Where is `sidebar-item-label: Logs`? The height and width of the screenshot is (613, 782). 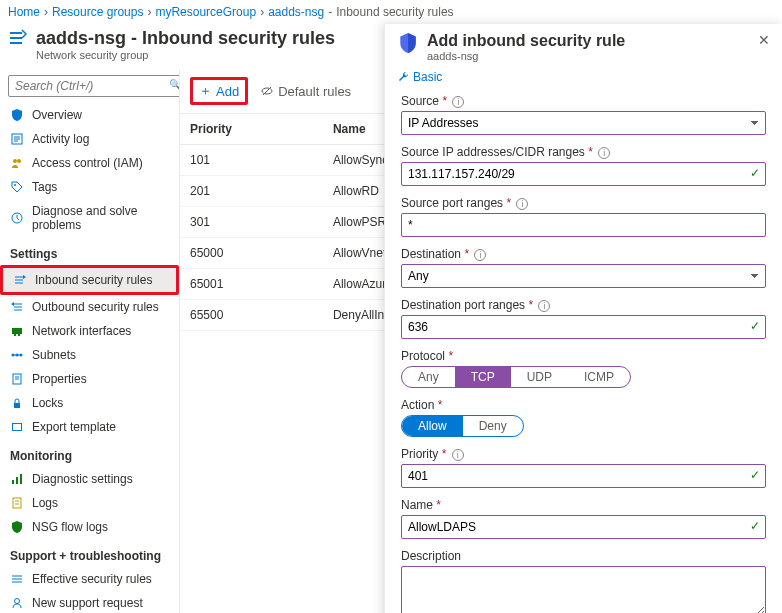 sidebar-item-label: Logs is located at coordinates (45, 503).